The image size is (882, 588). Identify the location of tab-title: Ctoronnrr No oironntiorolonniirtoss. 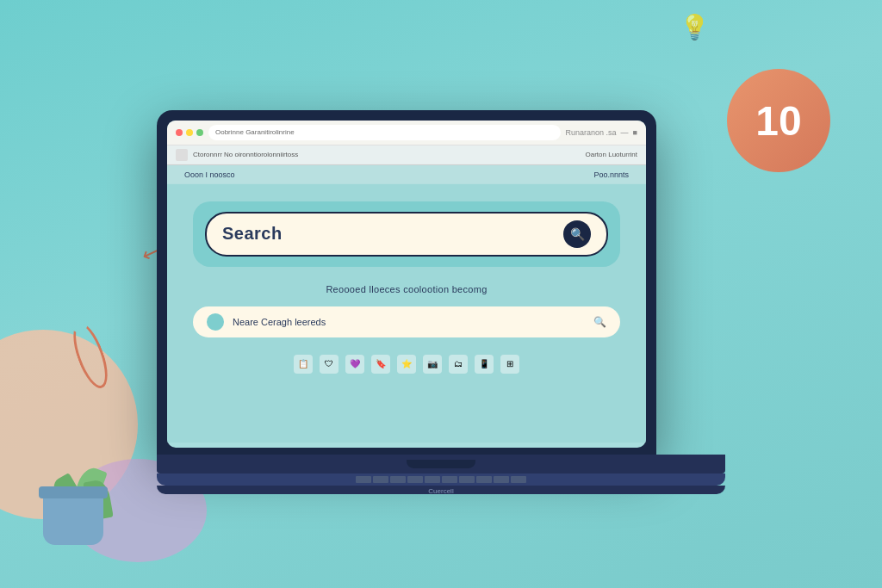
(245, 155).